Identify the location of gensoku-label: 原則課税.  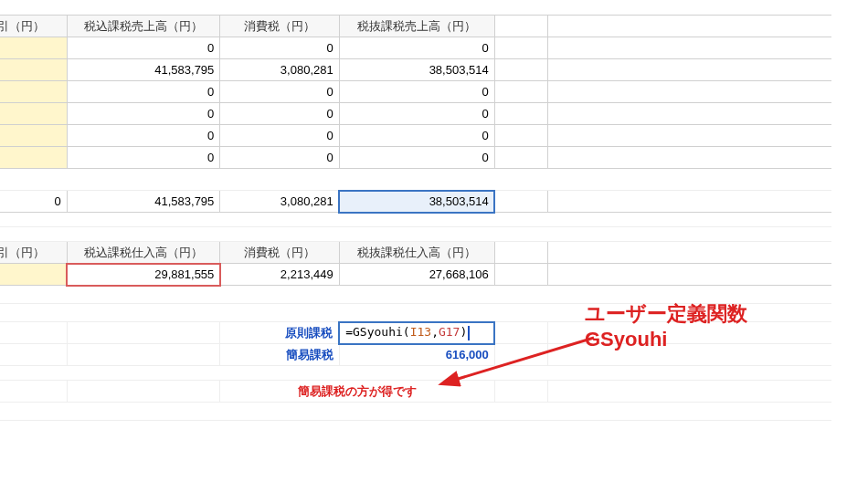
(280, 333).